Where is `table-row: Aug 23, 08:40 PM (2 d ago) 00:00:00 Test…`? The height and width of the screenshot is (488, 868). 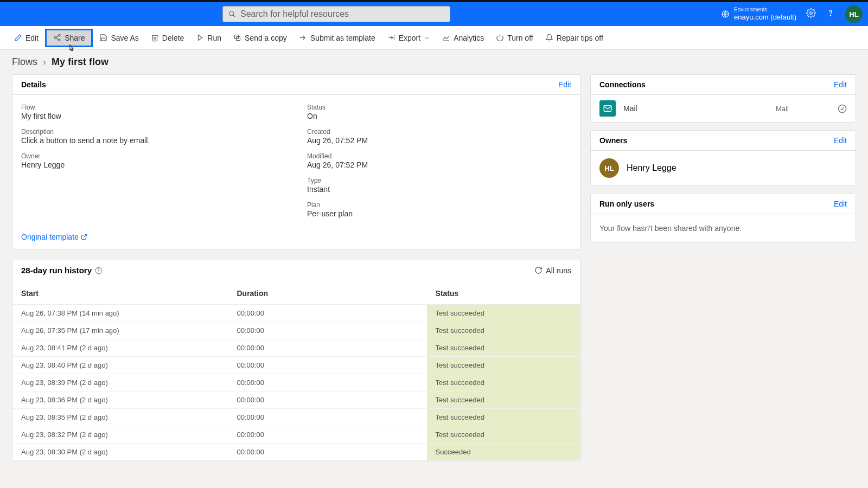 table-row: Aug 23, 08:40 PM (2 d ago) 00:00:00 Test… is located at coordinates (296, 365).